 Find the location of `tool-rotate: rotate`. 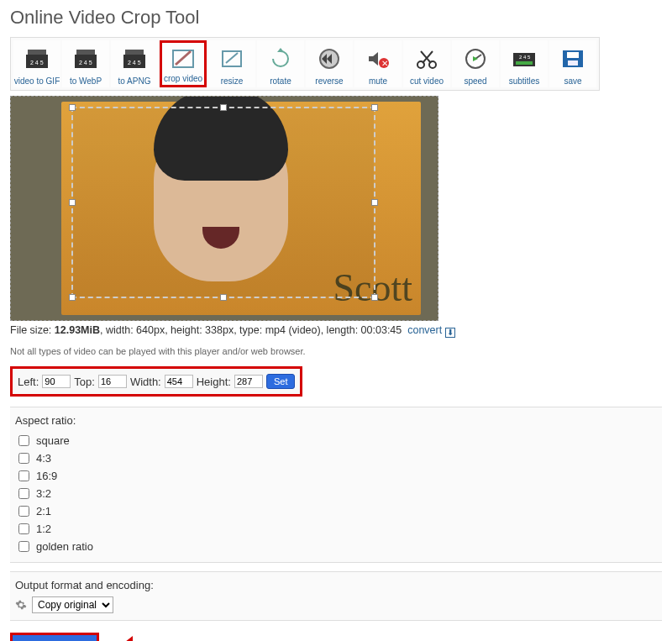

tool-rotate: rotate is located at coordinates (281, 64).